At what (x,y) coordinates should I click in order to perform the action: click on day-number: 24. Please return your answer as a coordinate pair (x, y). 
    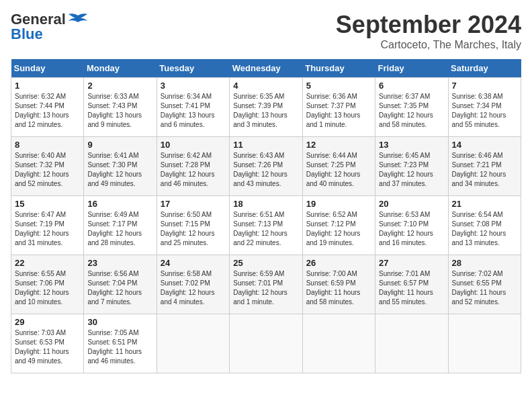
    Looking at the image, I should click on (193, 263).